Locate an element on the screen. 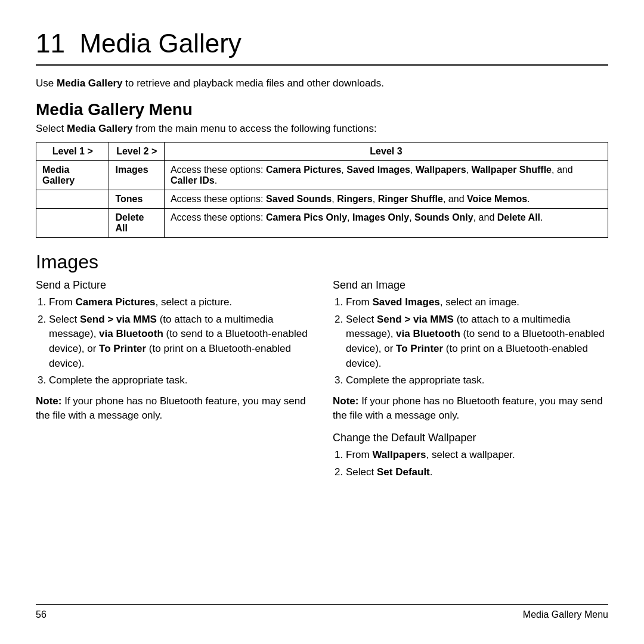  table-header-level2: Level 2 > is located at coordinates (137, 151).